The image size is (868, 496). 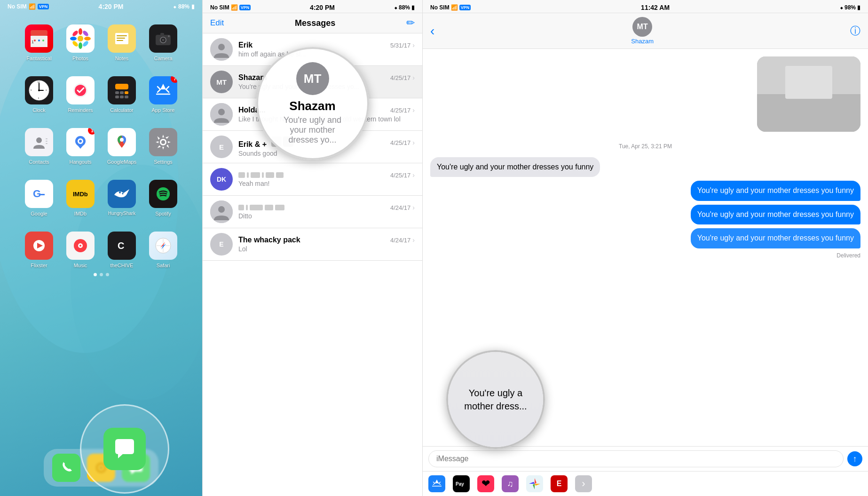 I want to click on spotify-label: Spotify, so click(x=163, y=214).